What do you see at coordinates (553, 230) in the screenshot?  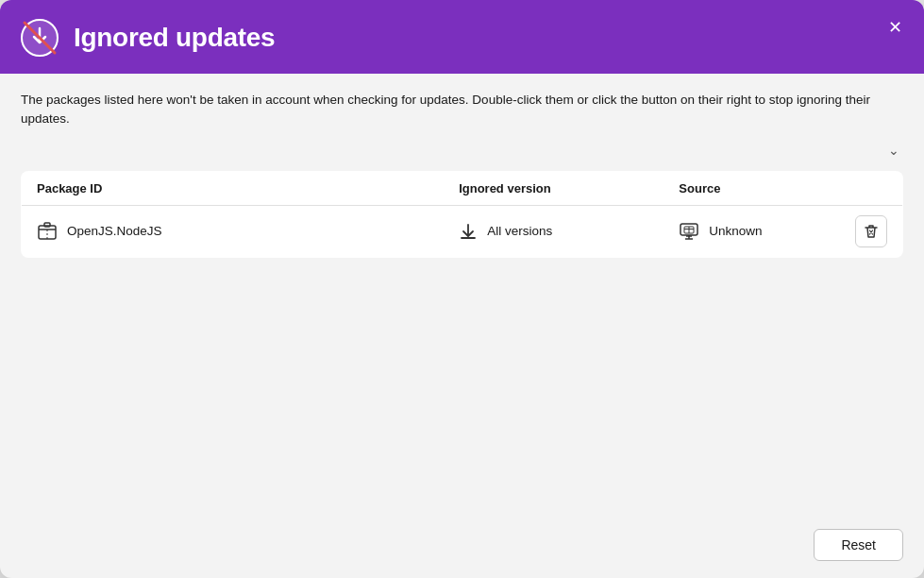 I see `cell-ignored-version: All versions` at bounding box center [553, 230].